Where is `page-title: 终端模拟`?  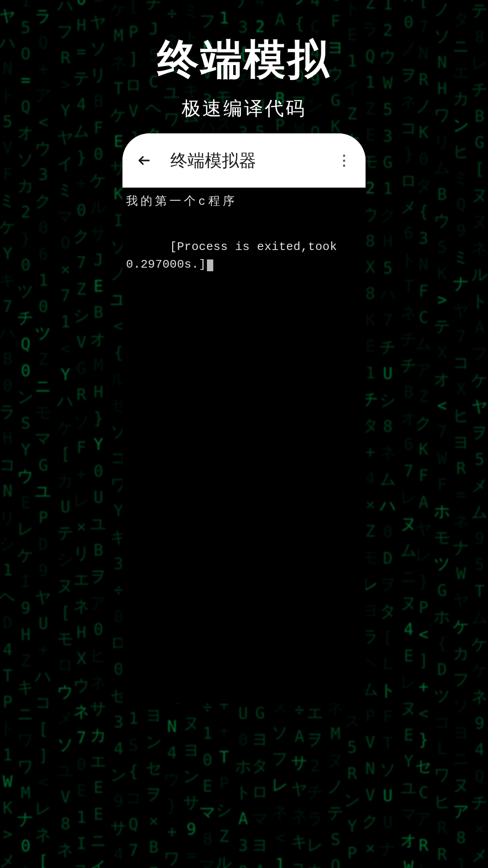 page-title: 终端模拟 is located at coordinates (244, 60).